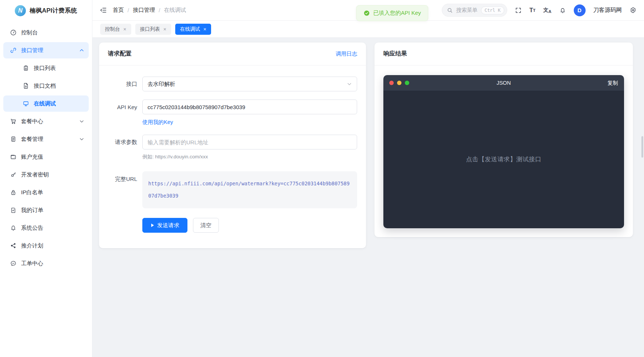  Describe the element at coordinates (228, 107) in the screenshot. I see `api-key-row: API Key` at that location.